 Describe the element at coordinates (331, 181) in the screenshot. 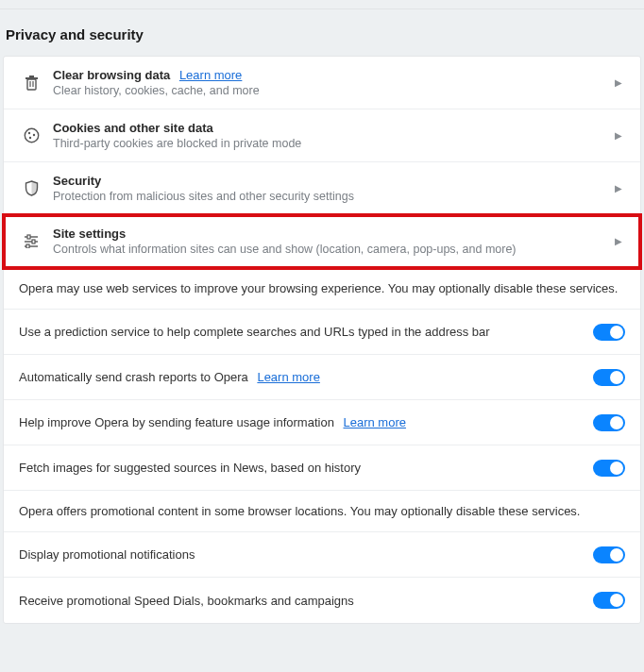

I see `row-title: Security` at that location.